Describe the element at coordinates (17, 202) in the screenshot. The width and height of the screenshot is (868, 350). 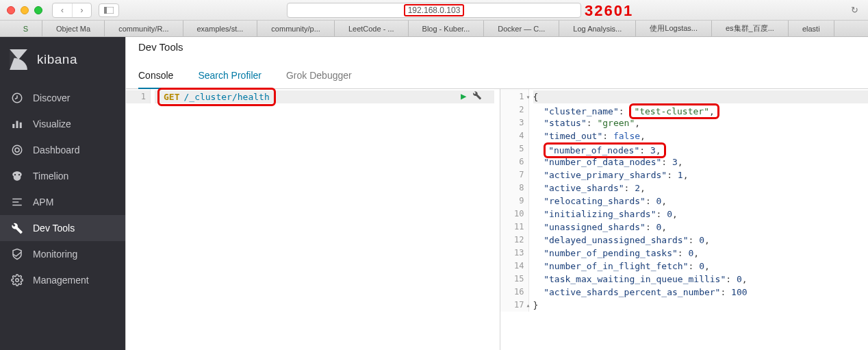
I see `list-icon` at that location.